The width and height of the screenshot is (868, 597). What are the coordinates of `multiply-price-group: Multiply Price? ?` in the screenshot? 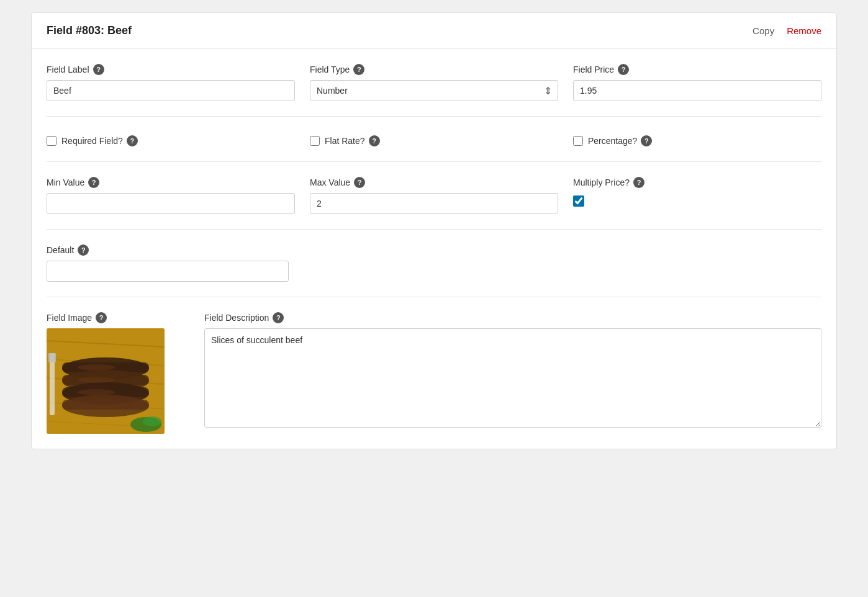 It's located at (697, 195).